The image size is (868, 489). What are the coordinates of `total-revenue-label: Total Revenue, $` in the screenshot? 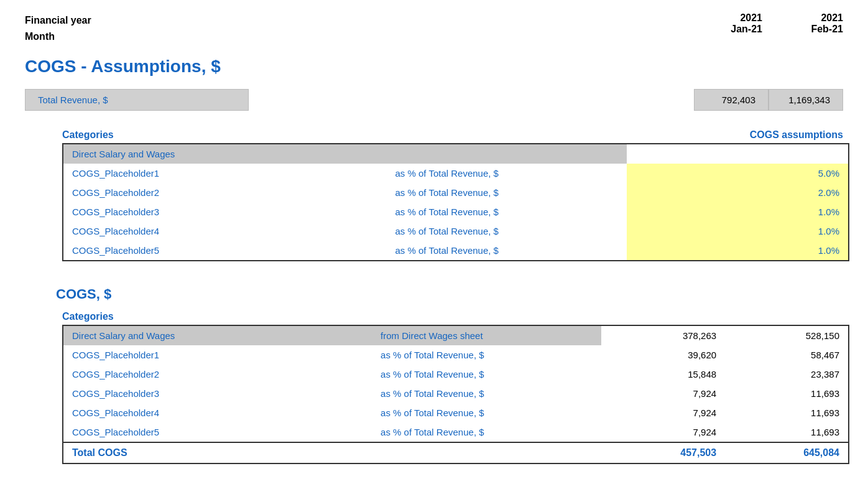 It's located at (137, 100).